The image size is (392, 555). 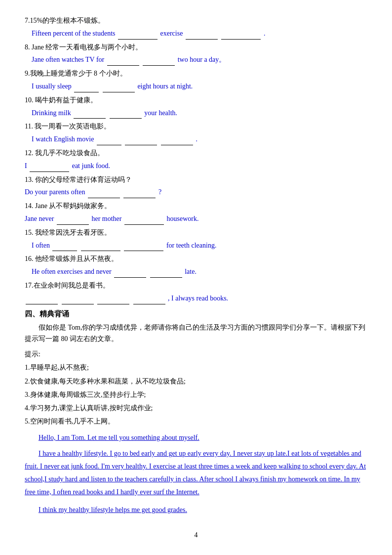 What do you see at coordinates (196, 21) in the screenshot?
I see `q7-cn: 7.15%的学生根本不锻炼。` at bounding box center [196, 21].